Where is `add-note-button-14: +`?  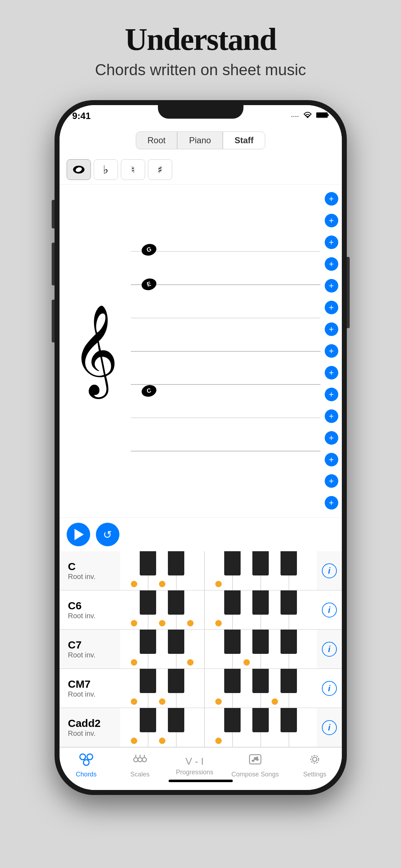 add-note-button-14: + is located at coordinates (331, 481).